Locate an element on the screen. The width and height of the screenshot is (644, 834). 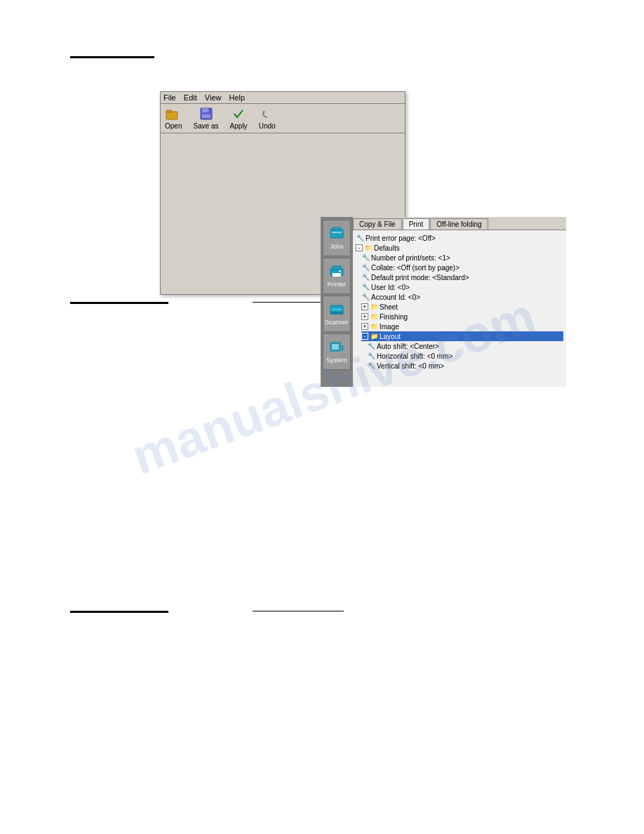
tab-offline-folding: Off-line folding is located at coordinates (459, 224).